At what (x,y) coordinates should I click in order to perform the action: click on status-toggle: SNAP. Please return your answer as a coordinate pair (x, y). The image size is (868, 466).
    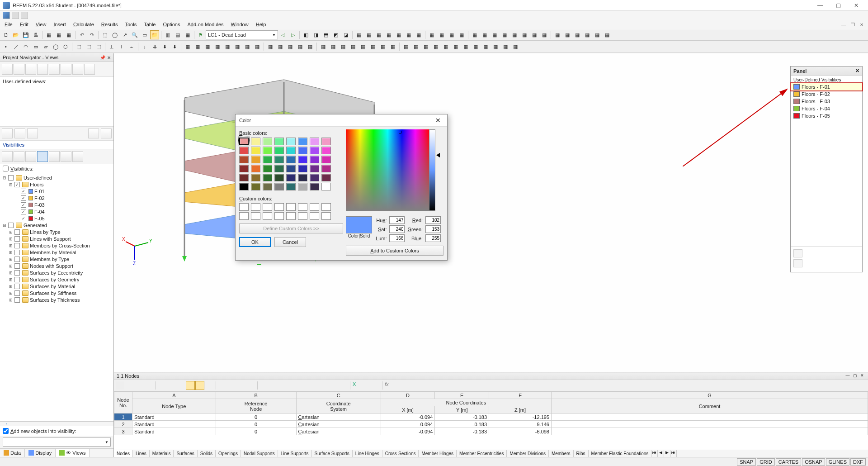
    Looking at the image, I should click on (746, 462).